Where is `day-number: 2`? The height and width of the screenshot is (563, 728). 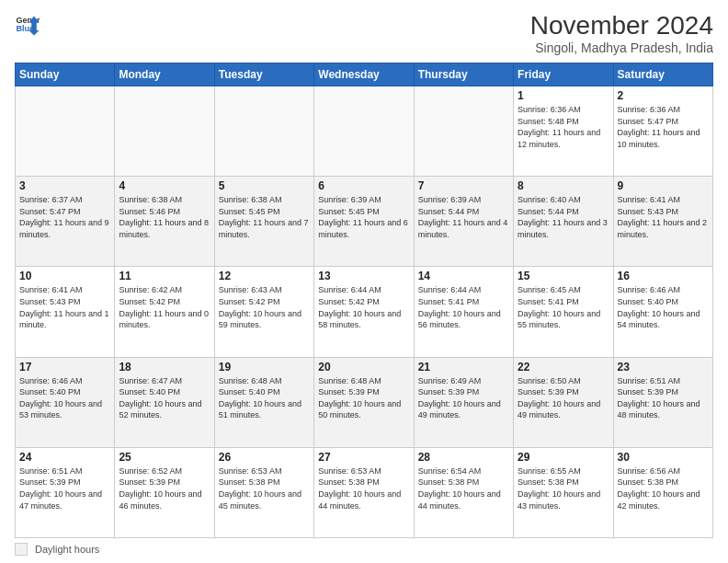 day-number: 2 is located at coordinates (664, 96).